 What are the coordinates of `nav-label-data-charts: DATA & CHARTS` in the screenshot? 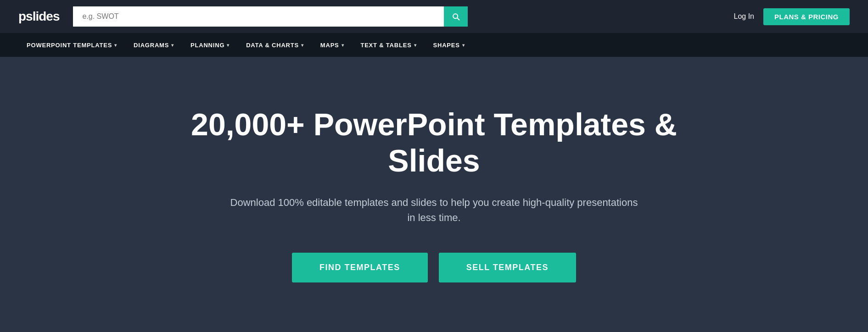 It's located at (273, 45).